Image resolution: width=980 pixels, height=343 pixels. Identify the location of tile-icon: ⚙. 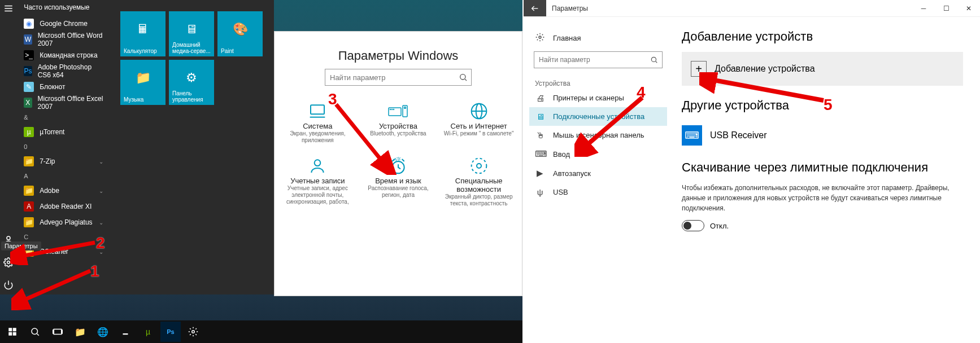
(191, 78).